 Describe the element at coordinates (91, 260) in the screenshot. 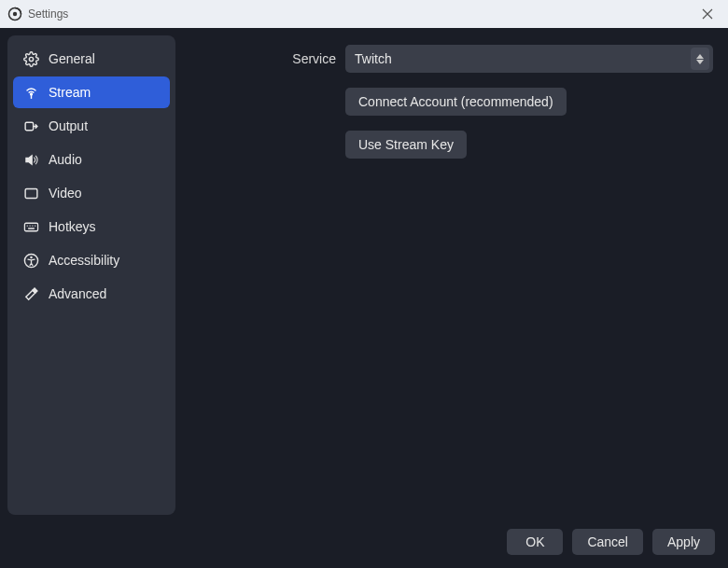

I see `sidebar-item-accessibility: Accessibility` at that location.